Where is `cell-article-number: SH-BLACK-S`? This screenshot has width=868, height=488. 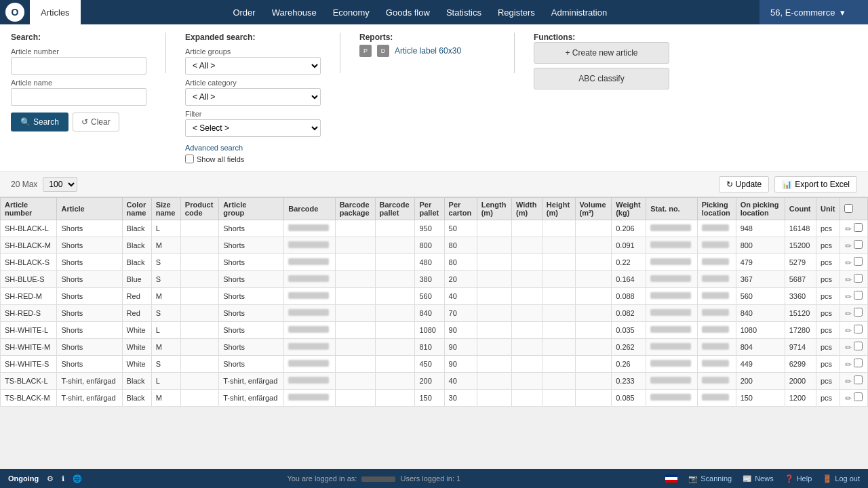 cell-article-number: SH-BLACK-S is located at coordinates (28, 263).